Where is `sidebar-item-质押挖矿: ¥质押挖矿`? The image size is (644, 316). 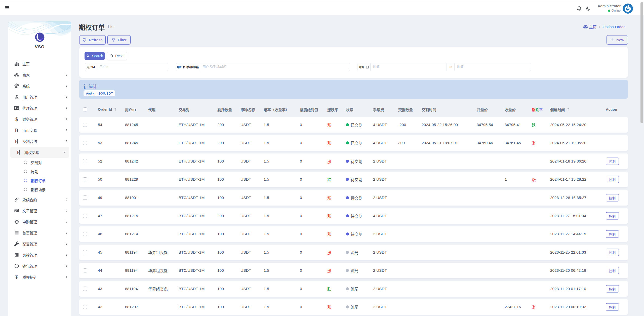 sidebar-item-质押挖矿: ¥质押挖矿 is located at coordinates (40, 277).